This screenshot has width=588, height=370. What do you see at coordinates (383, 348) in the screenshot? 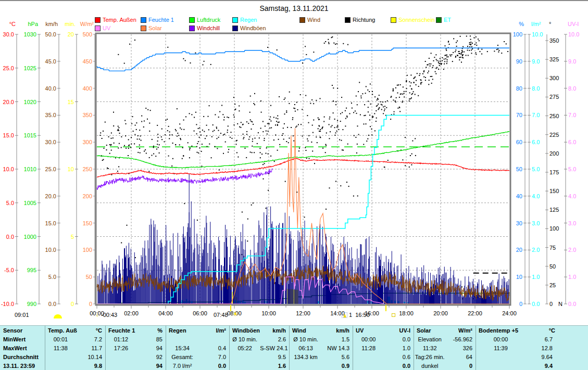
I see `table-column: UVUV-I00:000.011:281.00.60.0` at bounding box center [383, 348].